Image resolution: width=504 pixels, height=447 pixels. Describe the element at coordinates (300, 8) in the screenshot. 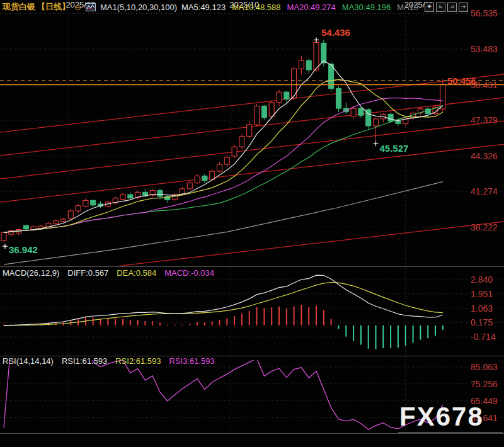

I see `ma-values: MA5:49.123MA10:48.588MA20:49.274MA30:49.…` at that location.